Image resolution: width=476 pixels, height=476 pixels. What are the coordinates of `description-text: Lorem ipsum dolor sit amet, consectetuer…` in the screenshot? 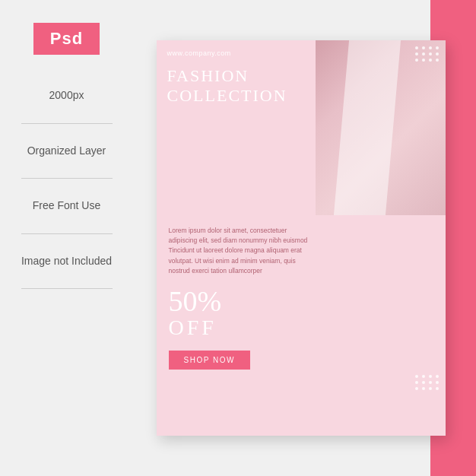 It's located at (242, 251).